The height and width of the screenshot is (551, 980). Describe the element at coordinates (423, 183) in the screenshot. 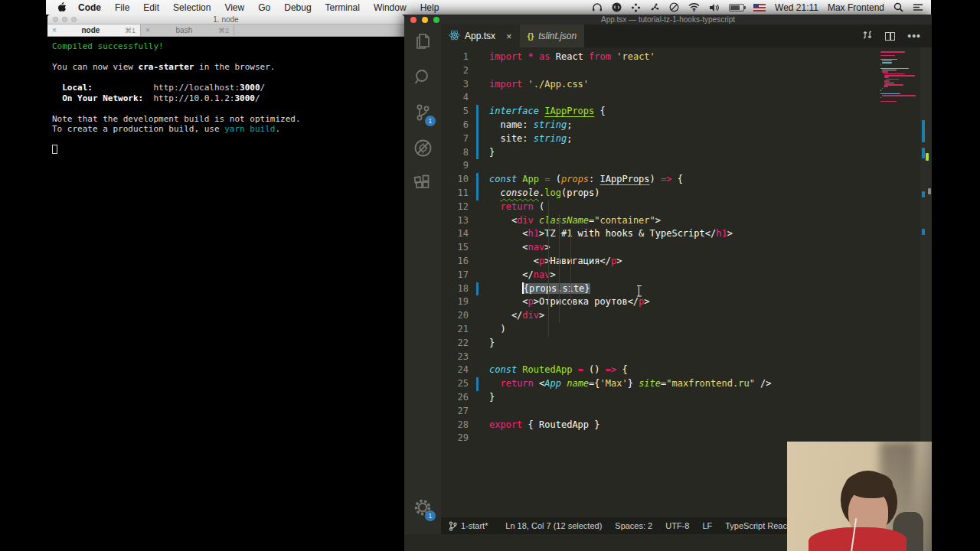

I see `extensions-icon` at that location.